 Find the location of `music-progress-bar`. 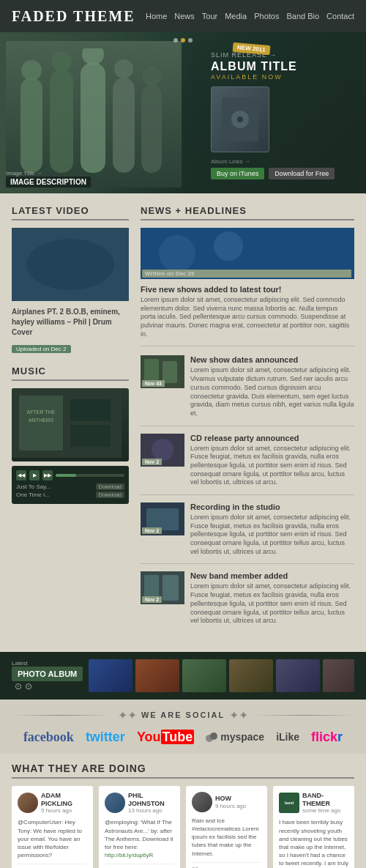

music-progress-bar is located at coordinates (90, 475).